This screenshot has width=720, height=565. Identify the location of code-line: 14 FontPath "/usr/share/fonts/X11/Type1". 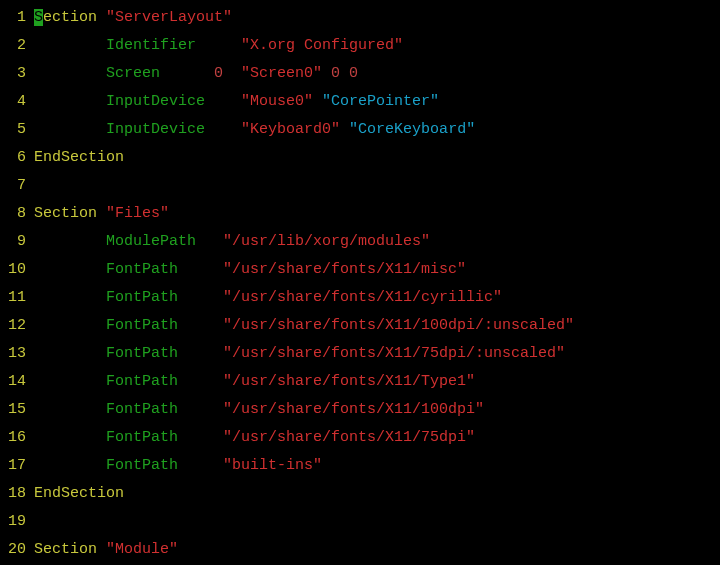
(360, 382).